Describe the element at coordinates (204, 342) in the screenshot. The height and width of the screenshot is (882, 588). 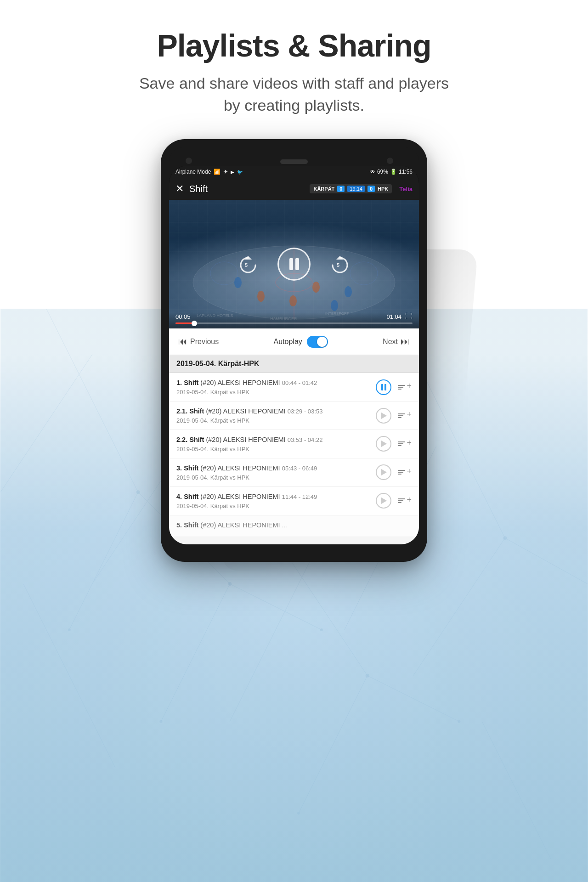
I see `previous-label: Previous` at that location.